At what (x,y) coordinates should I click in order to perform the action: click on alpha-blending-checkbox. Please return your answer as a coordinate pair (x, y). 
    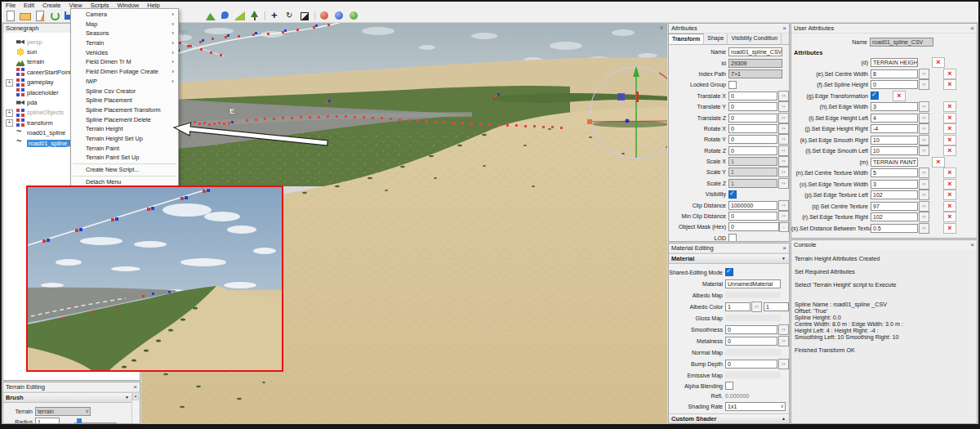
    Looking at the image, I should click on (729, 386).